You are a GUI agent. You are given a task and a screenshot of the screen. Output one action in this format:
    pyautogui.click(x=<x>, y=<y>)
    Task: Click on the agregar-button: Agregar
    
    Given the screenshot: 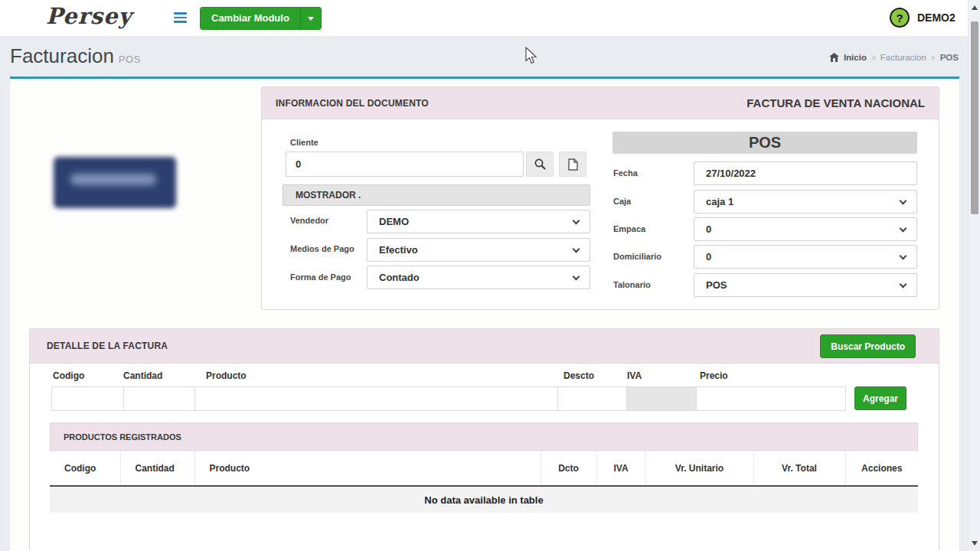 What is the action you would take?
    pyautogui.click(x=880, y=398)
    